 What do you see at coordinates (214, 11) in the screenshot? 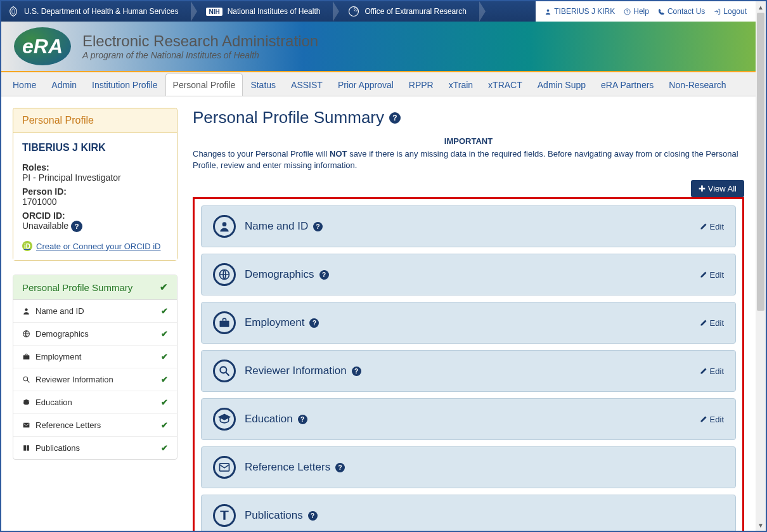
I see `nih-icon: NIH` at bounding box center [214, 11].